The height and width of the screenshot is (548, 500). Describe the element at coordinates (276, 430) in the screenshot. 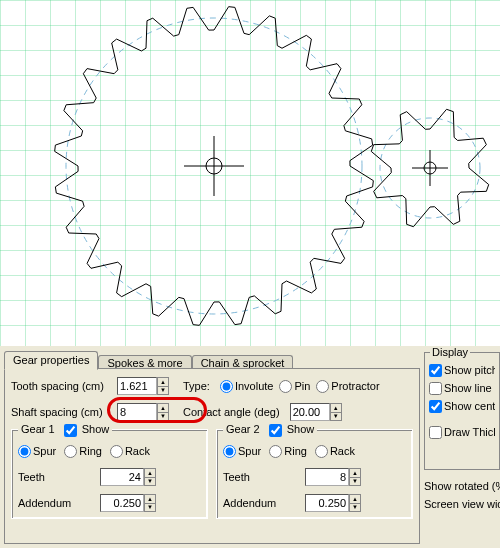

I see `gear2-show-check` at that location.